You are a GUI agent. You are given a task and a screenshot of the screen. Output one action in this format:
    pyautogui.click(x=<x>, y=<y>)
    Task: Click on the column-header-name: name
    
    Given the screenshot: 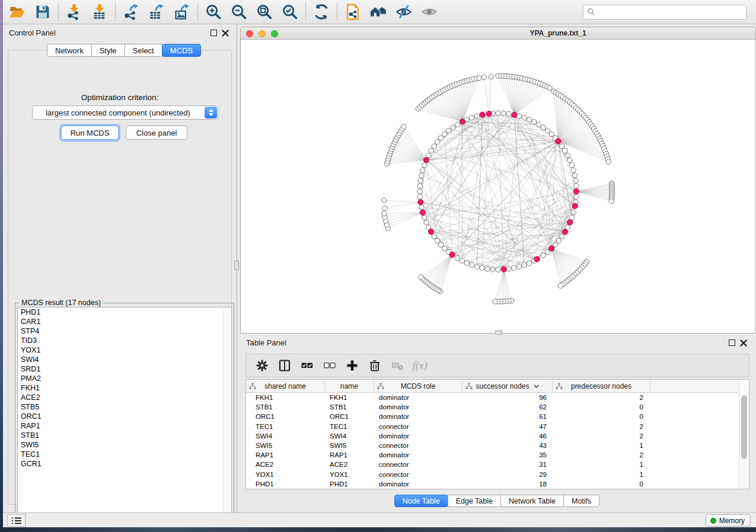 What is the action you would take?
    pyautogui.click(x=350, y=386)
    